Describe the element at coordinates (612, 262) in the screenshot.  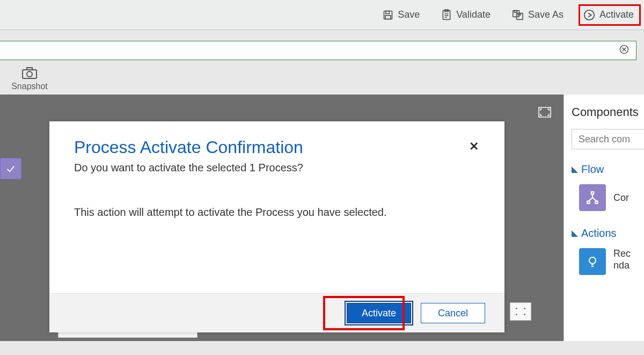
I see `actions-recommendation-tile: Rec nda` at that location.